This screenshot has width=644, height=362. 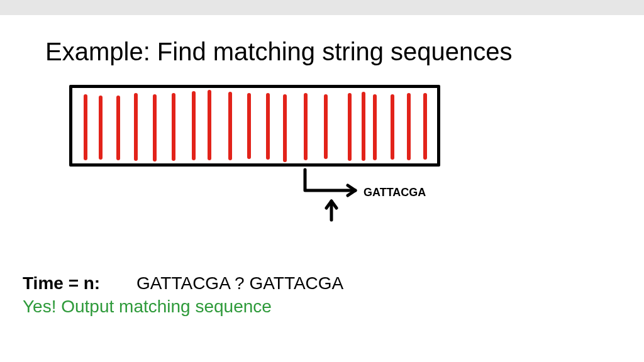 What do you see at coordinates (255, 126) in the screenshot?
I see `bars-container` at bounding box center [255, 126].